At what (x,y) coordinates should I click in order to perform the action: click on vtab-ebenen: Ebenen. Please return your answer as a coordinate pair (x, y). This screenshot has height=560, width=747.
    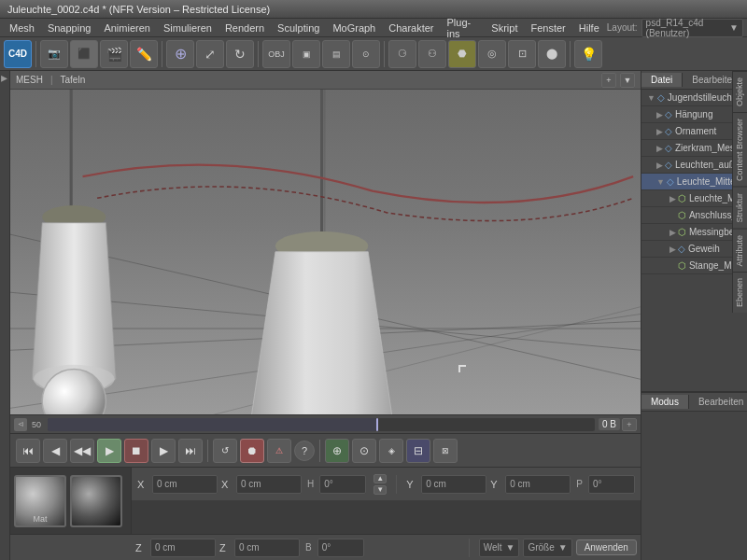
    Looking at the image, I should click on (740, 292).